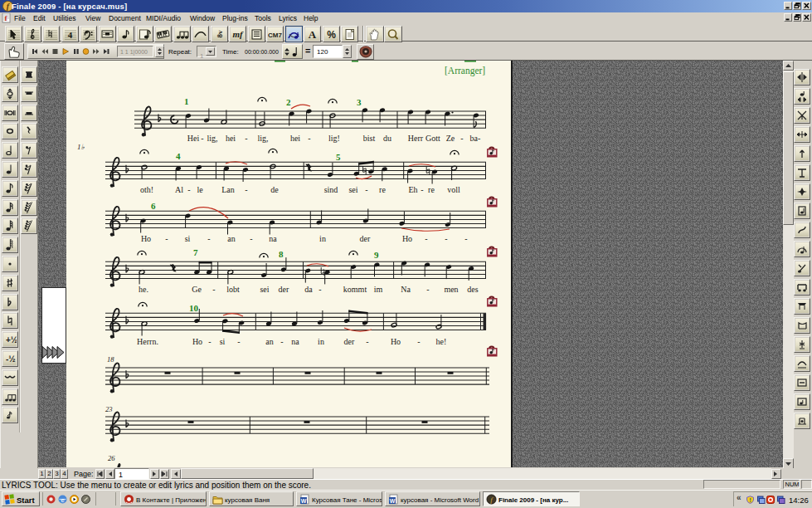 Image resolution: width=812 pixels, height=508 pixels. I want to click on svg-text: -½, so click(11, 359).